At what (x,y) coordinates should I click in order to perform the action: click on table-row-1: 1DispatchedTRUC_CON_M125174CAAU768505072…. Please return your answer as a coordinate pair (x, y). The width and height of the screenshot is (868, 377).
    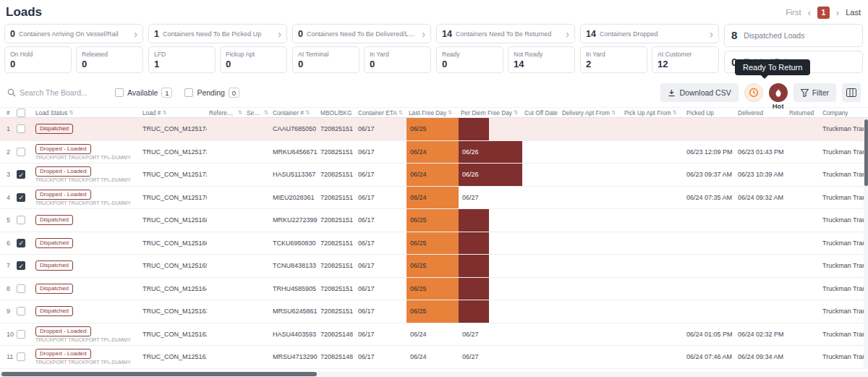
    Looking at the image, I should click on (434, 130).